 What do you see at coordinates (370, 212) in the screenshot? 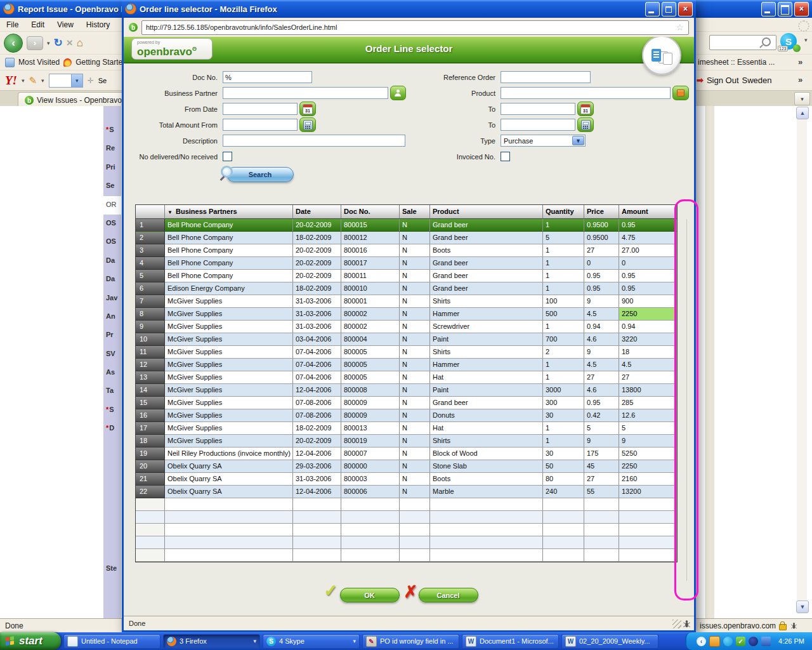
I see `column-header-doc-no-: Doc No.` at bounding box center [370, 212].